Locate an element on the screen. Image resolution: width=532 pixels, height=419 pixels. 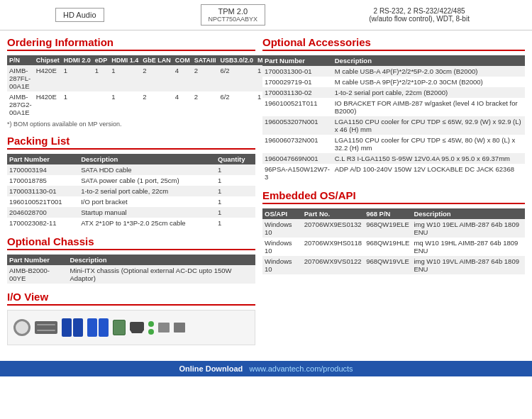
db9-port-icon is located at coordinates (46, 328).